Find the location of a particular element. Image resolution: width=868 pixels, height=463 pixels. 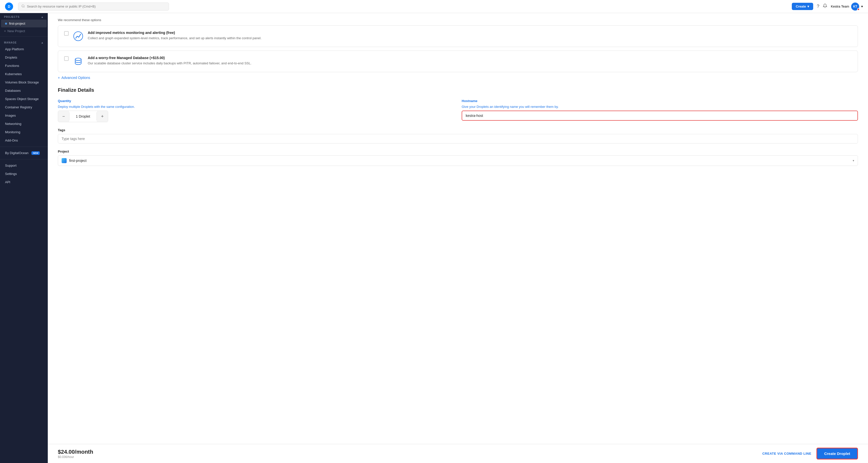

sidebar-item-support: Support is located at coordinates (24, 166).